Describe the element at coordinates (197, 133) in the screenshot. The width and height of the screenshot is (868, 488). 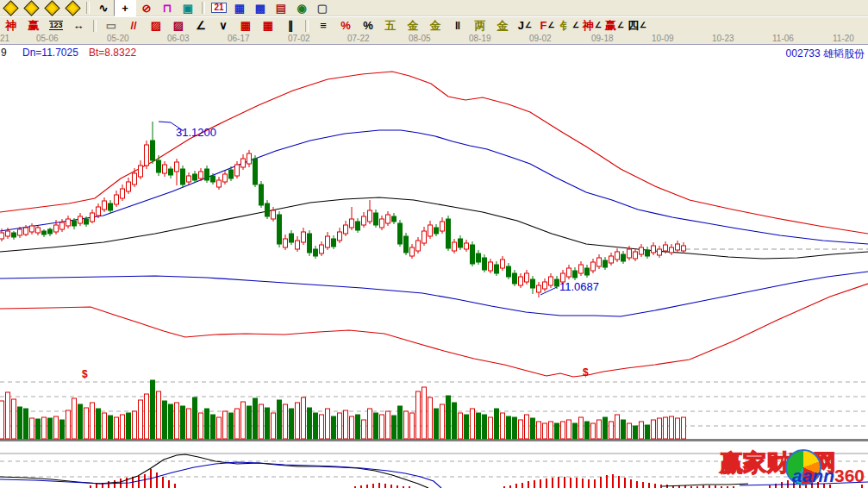
I see `peak-price-label: 31.1200` at that location.